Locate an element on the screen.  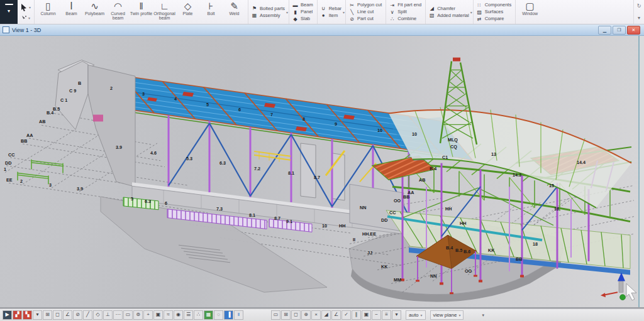
grid-label: MLQ is located at coordinates (453, 140).